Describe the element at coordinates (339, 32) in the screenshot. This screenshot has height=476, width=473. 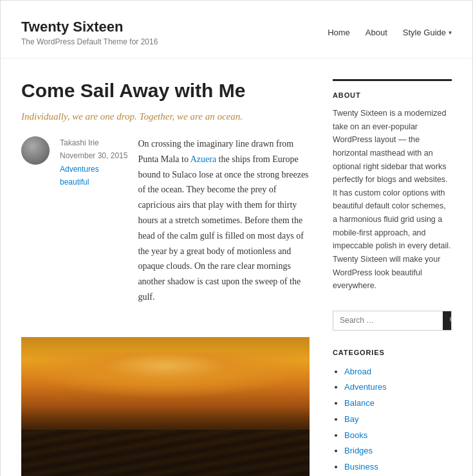
I see `nav-item-home: Home` at that location.